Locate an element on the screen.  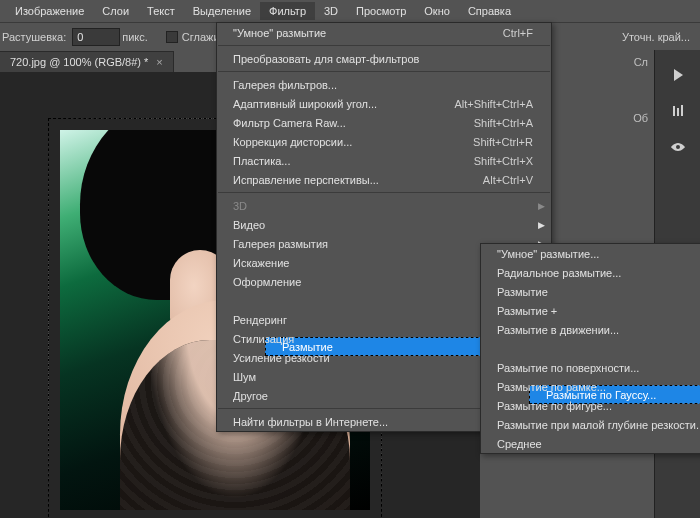
menu-view: Просмотр is located at coordinates (381, 11).